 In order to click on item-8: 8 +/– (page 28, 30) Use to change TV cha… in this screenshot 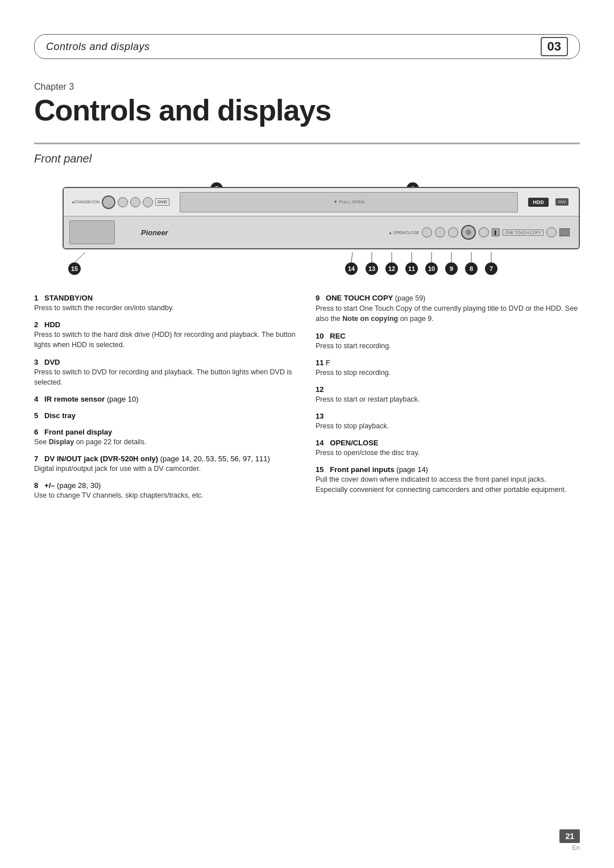, I will do `click(166, 490)`.